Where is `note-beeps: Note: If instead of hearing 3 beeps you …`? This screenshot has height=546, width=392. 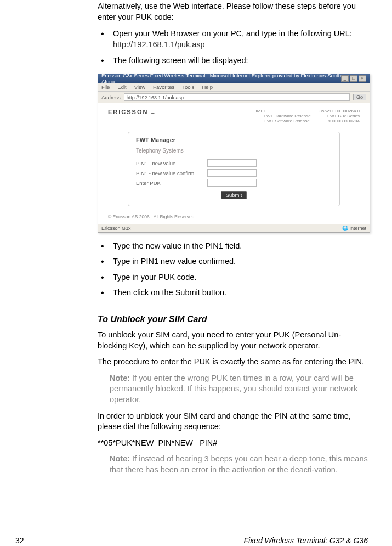 note-beeps: Note: If instead of hearing 3 beeps you … is located at coordinates (240, 464).